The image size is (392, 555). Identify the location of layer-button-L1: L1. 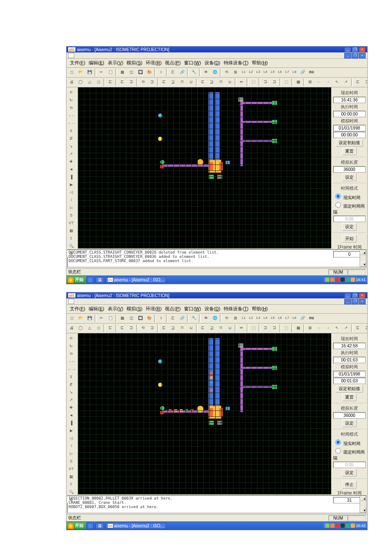
(244, 72).